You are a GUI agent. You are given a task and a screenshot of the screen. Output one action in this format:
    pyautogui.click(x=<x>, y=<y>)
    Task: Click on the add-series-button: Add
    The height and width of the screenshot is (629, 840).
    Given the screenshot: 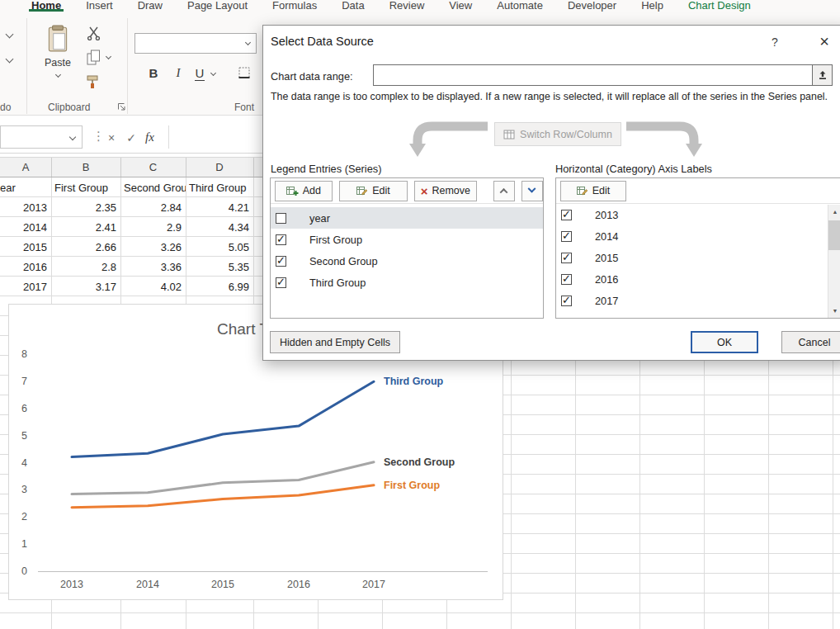 What is the action you would take?
    pyautogui.click(x=304, y=192)
    